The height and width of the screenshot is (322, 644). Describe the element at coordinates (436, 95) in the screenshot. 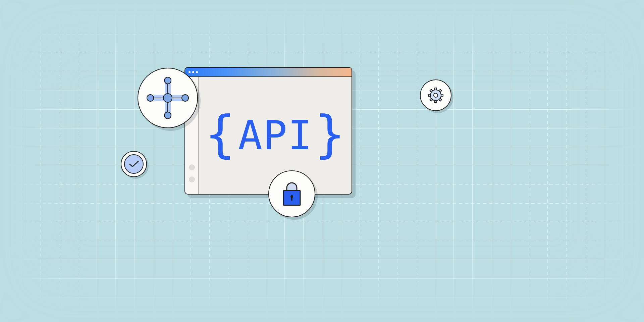

I see `gear-icon` at that location.